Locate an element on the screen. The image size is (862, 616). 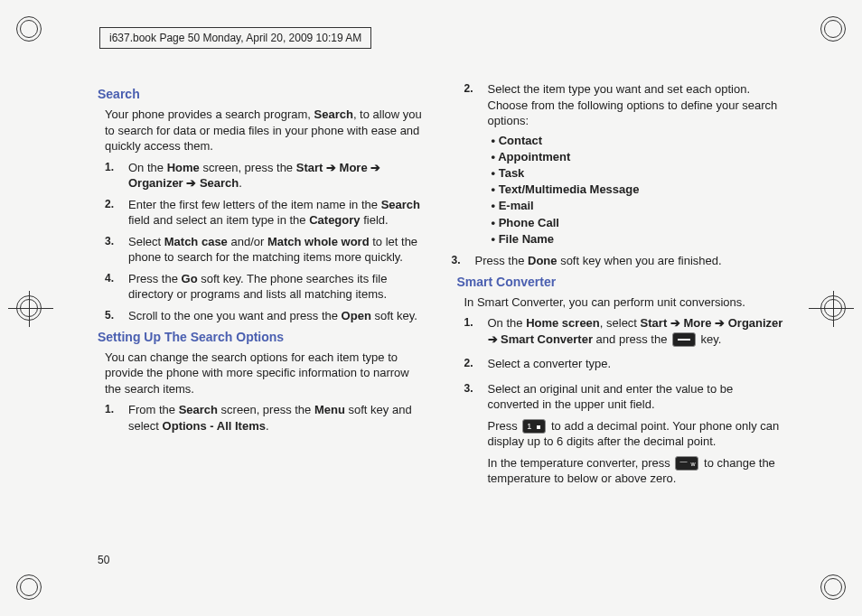
list-item: E-mail is located at coordinates (639, 206).